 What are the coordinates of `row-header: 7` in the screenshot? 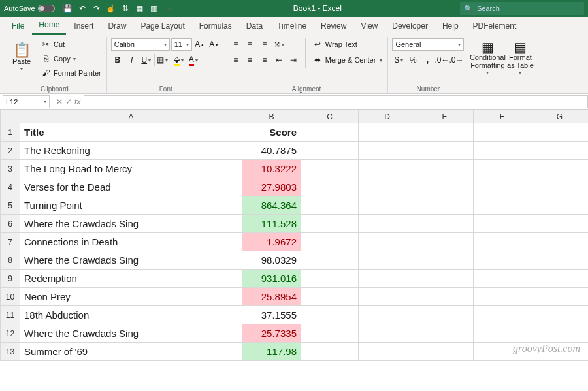 It's located at (10, 242).